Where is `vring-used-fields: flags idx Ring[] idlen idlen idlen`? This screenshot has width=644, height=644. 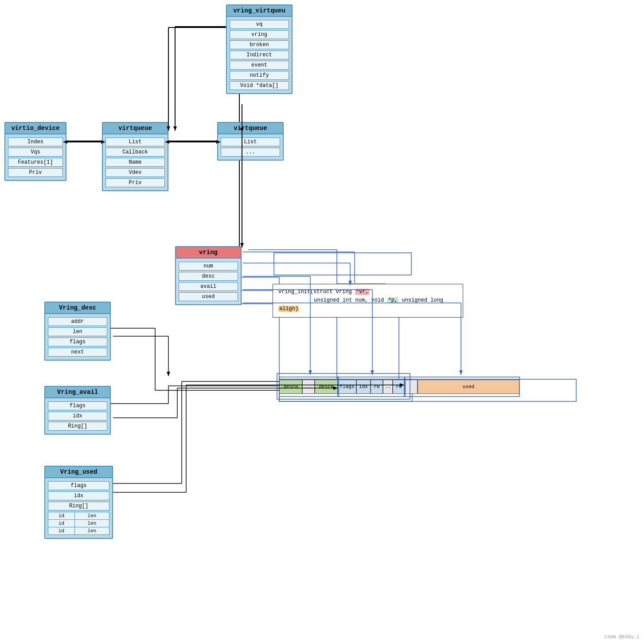
vring-used-fields: flags idx Ring[] idlen idlen idlen is located at coordinates (79, 508).